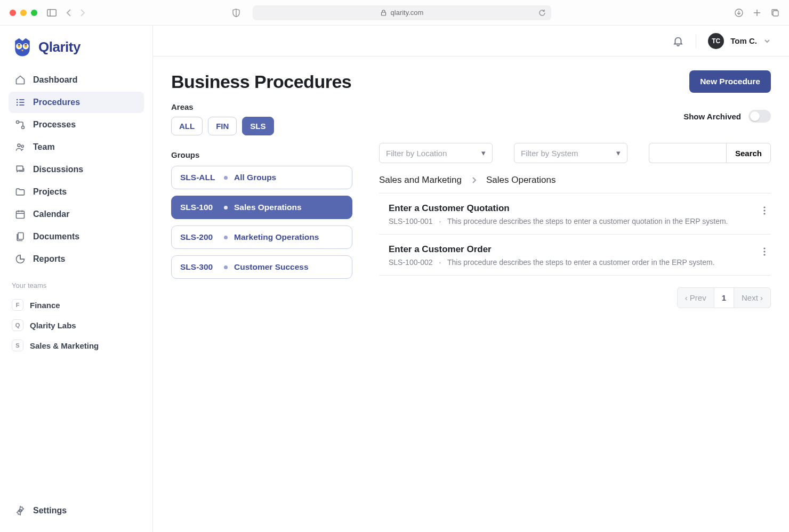 This screenshot has height=532, width=789. Describe the element at coordinates (52, 13) in the screenshot. I see `sidebar-toggle-icon` at that location.